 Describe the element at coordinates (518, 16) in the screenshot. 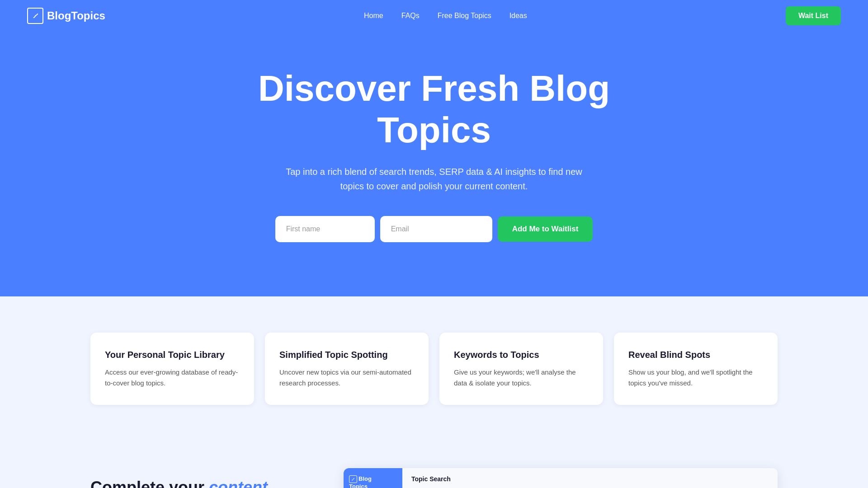

I see `nav-ideas: Ideas` at that location.